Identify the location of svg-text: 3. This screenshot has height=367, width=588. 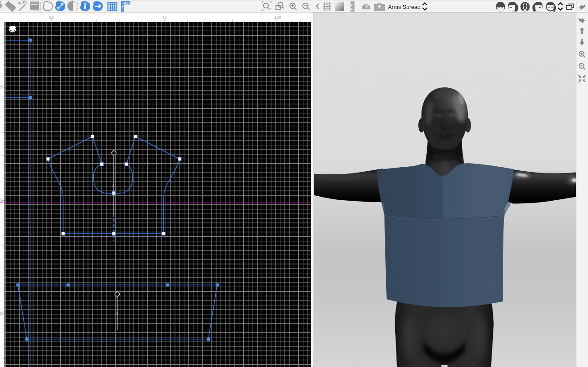
(117, 313).